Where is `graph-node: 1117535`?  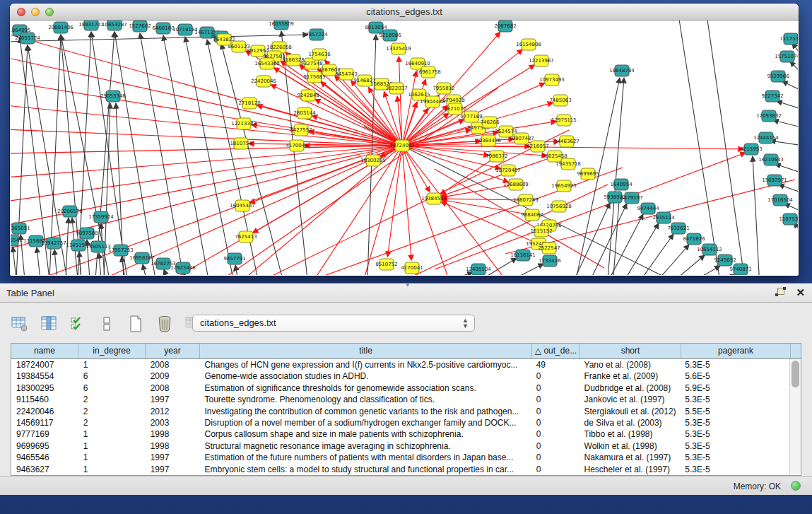
graph-node: 1117535 is located at coordinates (789, 39).